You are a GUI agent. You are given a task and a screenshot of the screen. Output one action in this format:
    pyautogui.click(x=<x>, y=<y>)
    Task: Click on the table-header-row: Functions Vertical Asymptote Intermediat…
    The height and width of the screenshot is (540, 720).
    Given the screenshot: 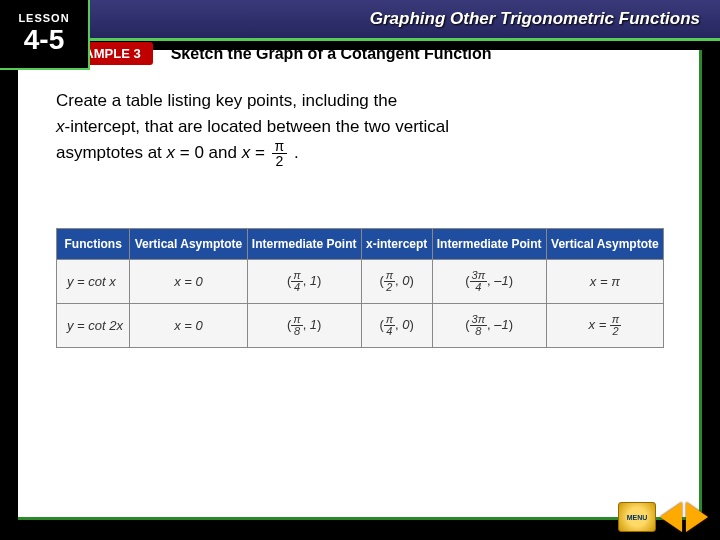 What is the action you would take?
    pyautogui.click(x=360, y=244)
    